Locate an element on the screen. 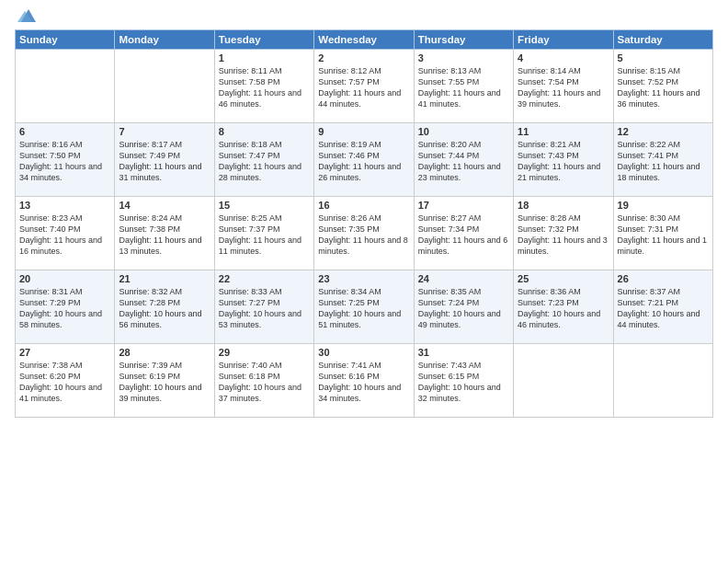  day-number: 7 is located at coordinates (164, 132).